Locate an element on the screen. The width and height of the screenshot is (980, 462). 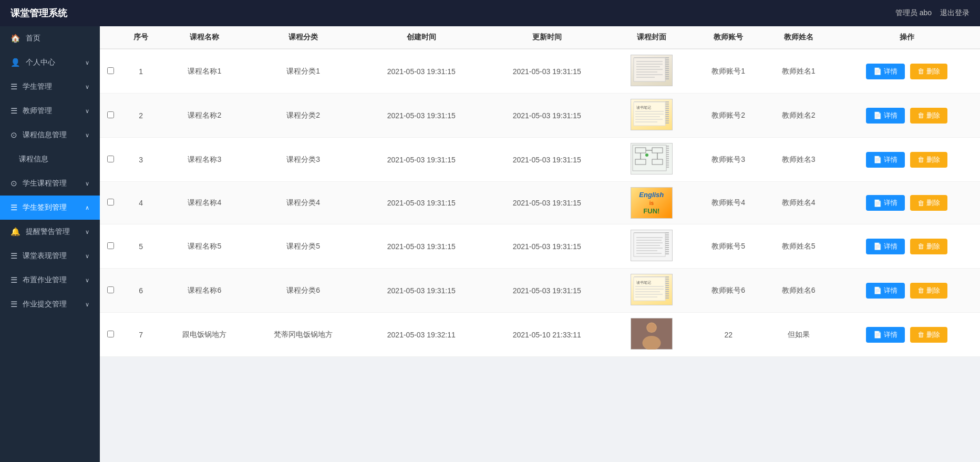
delete-button-5: 🗑 删除 is located at coordinates (929, 247).